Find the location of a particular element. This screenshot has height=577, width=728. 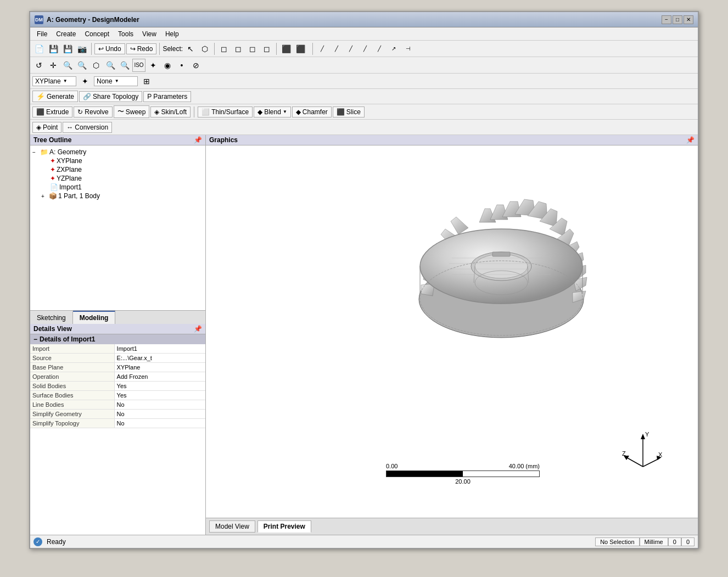

save-as-button: 💾 is located at coordinates (68, 49).